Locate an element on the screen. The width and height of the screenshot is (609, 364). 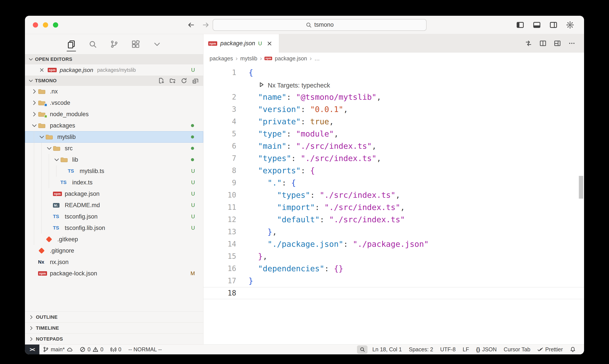
tree-item-tsconfig.json: TStsconfig.jsonU is located at coordinates (114, 217).